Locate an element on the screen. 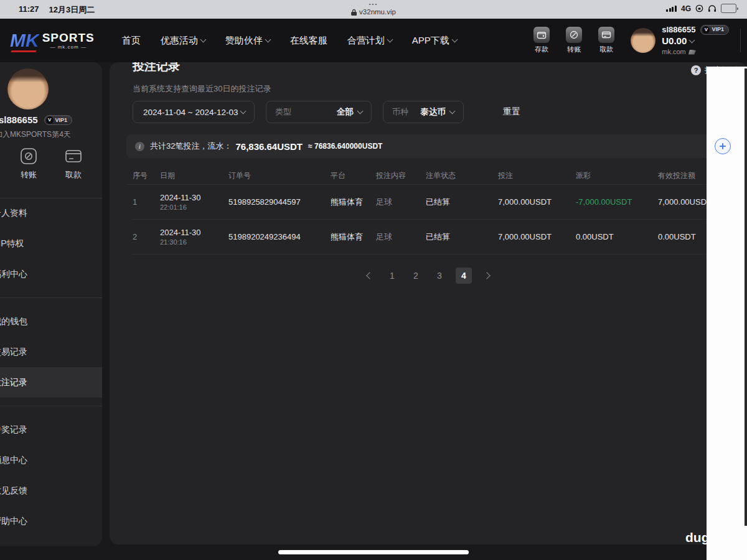 This screenshot has width=747, height=560. headphones-icon is located at coordinates (712, 9).